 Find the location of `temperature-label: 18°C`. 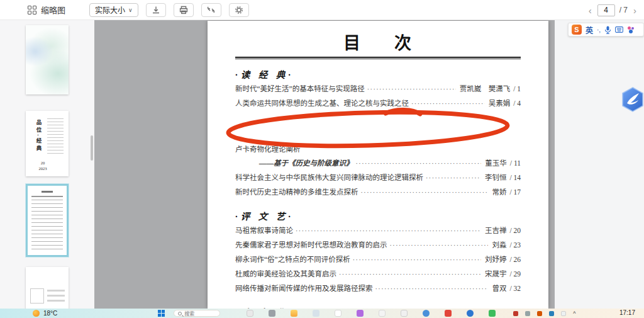

temperature-label: 18°C is located at coordinates (50, 314).